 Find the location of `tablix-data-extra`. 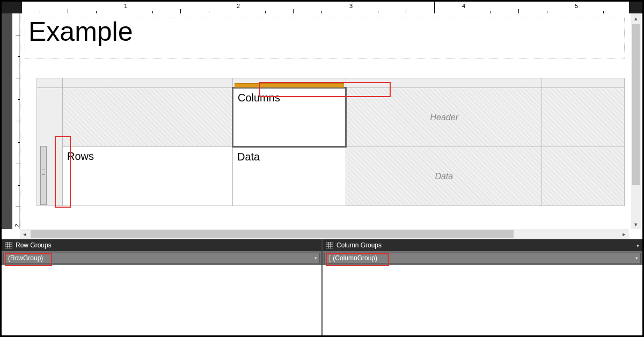

tablix-data-extra is located at coordinates (583, 177).